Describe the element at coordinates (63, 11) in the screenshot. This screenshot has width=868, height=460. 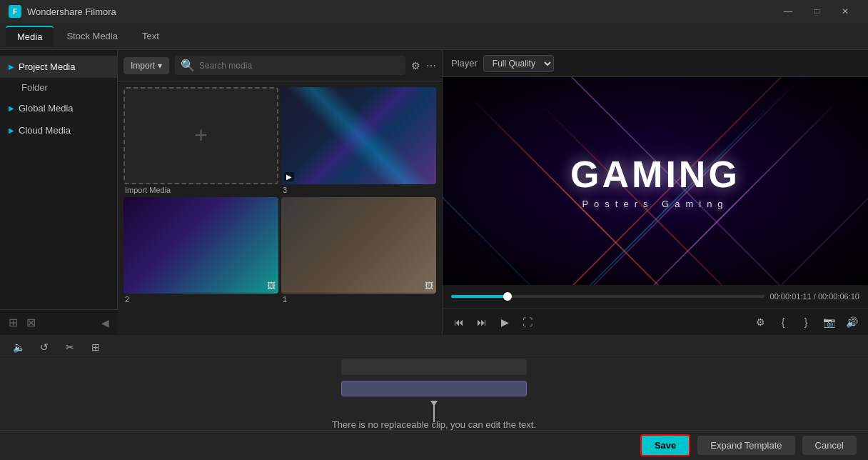
I see `titlebar-left: F Wondershare Filmora` at that location.